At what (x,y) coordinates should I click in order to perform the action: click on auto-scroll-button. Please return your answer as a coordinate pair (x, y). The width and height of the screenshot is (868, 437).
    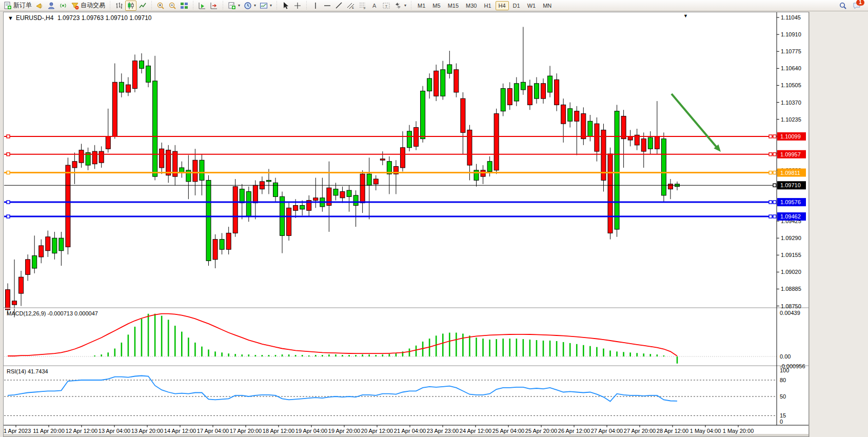
    Looking at the image, I should click on (202, 6).